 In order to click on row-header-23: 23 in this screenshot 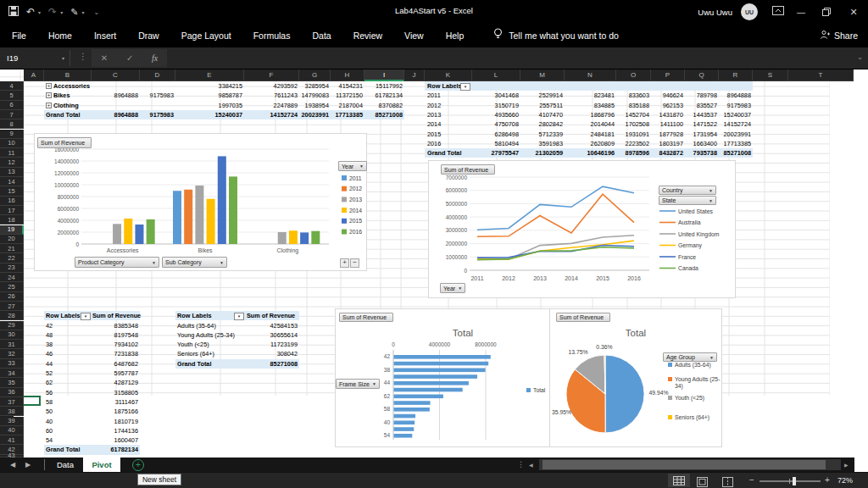, I will do `click(12, 268)`.